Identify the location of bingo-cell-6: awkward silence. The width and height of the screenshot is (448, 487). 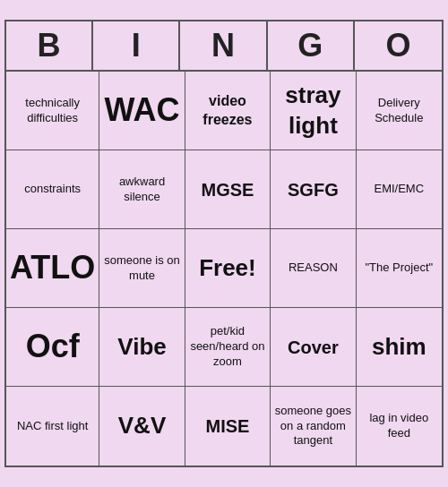
(142, 190).